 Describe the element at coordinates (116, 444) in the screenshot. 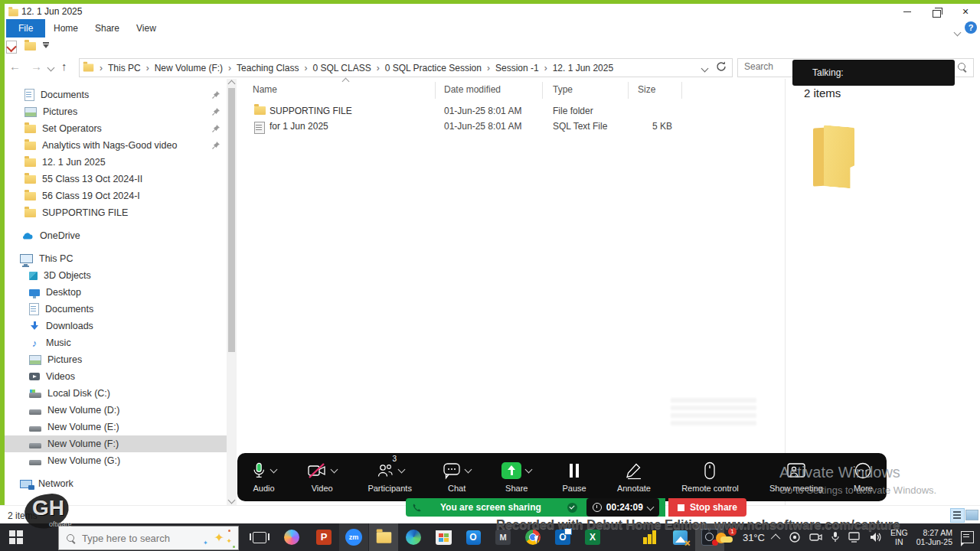

I see `sidebar-item-new-volume-f: New Volume (F:)` at that location.